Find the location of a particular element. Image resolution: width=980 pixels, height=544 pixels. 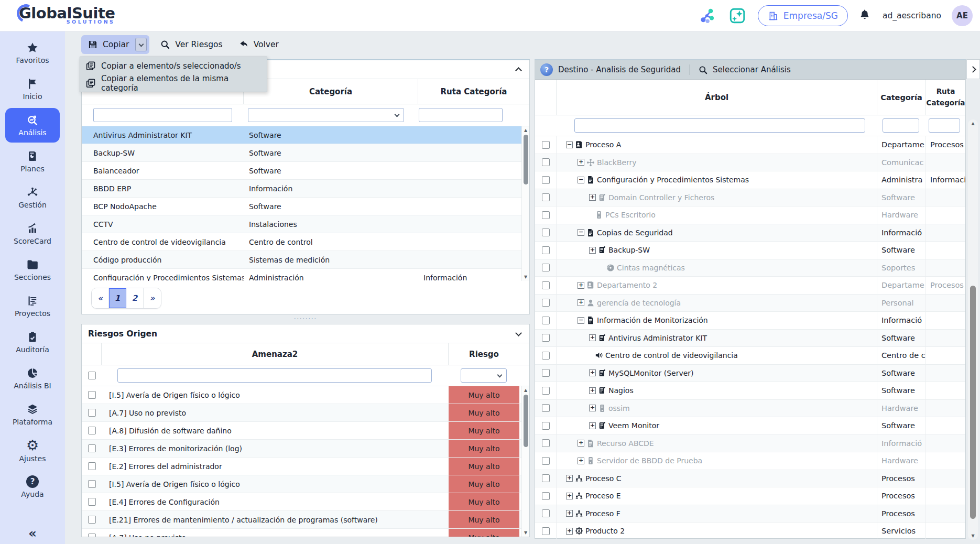

panel-splitter: ········ is located at coordinates (306, 319).